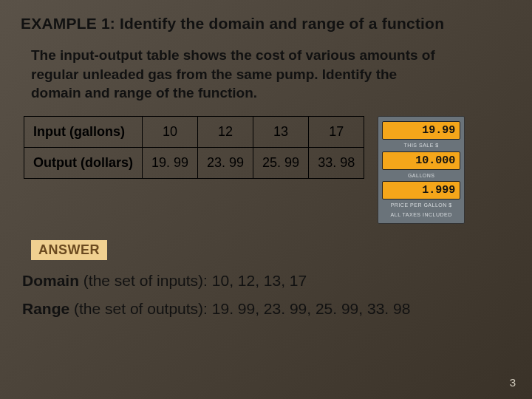  What do you see at coordinates (140, 309) in the screenshot?
I see `range-note: (the set of outputs):` at bounding box center [140, 309].